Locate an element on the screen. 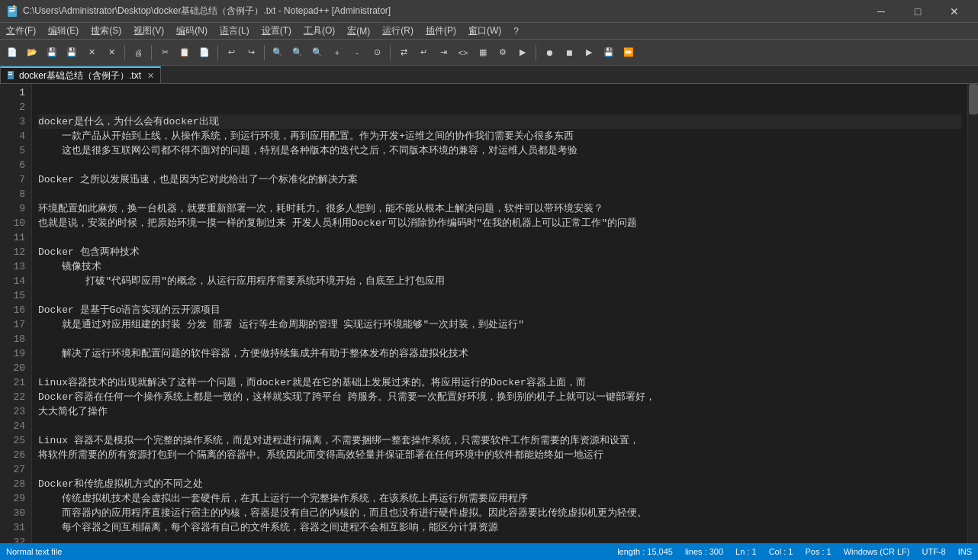  line-number: 7 is located at coordinates (14, 180).